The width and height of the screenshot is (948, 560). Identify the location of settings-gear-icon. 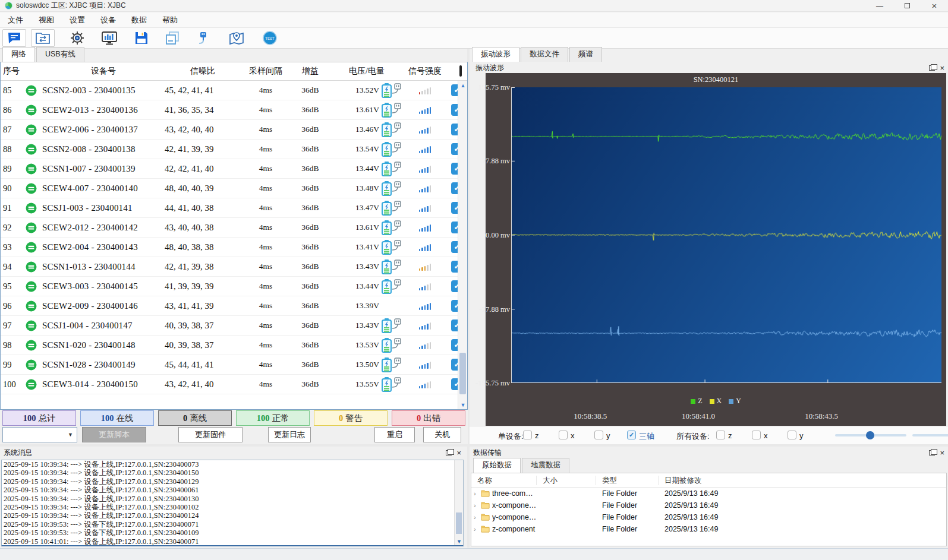
(77, 38).